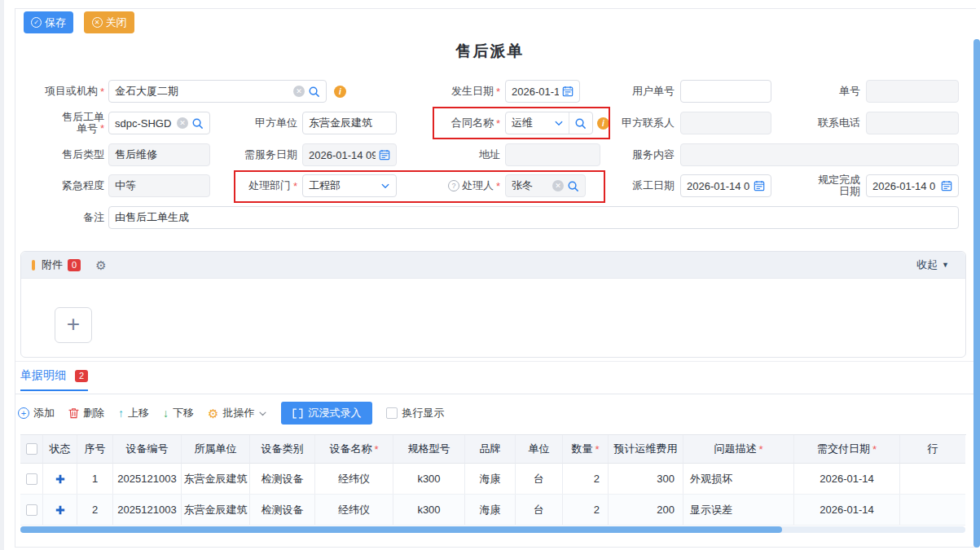  What do you see at coordinates (60, 479) in the screenshot?
I see `add-cross-icon` at bounding box center [60, 479].